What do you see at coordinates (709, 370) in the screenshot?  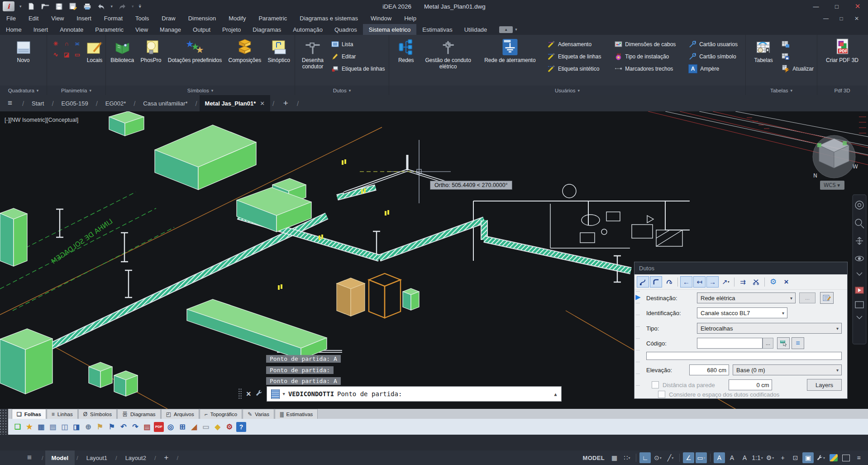 I see `elevacao-input` at bounding box center [709, 370].